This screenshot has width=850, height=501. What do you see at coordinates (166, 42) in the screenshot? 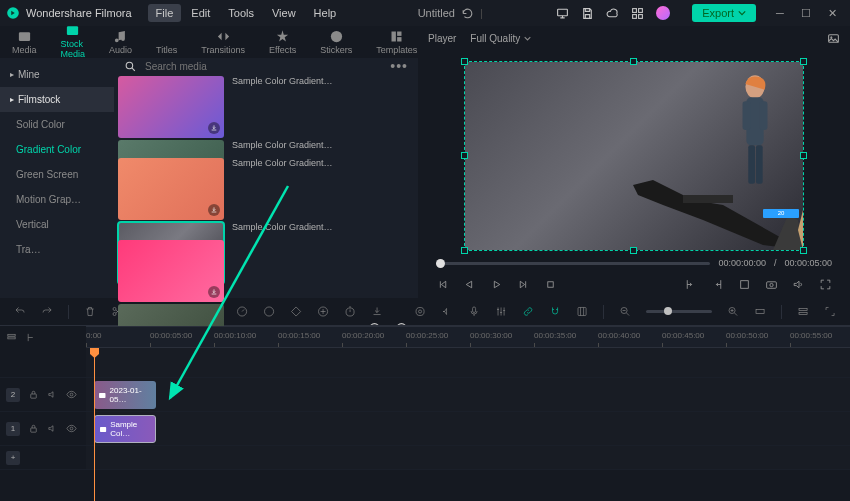
I see `tab-titles: Titles` at bounding box center [166, 42].